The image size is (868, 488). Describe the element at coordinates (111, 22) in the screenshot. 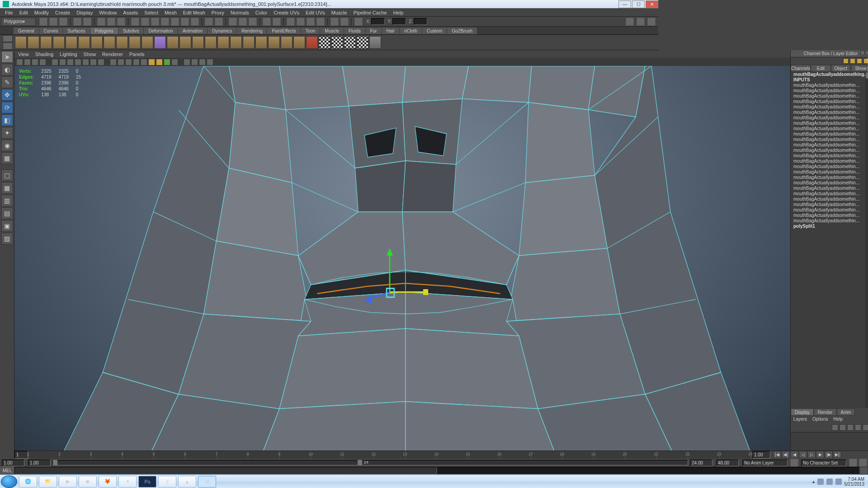

I see `select-by-object-icon` at that location.